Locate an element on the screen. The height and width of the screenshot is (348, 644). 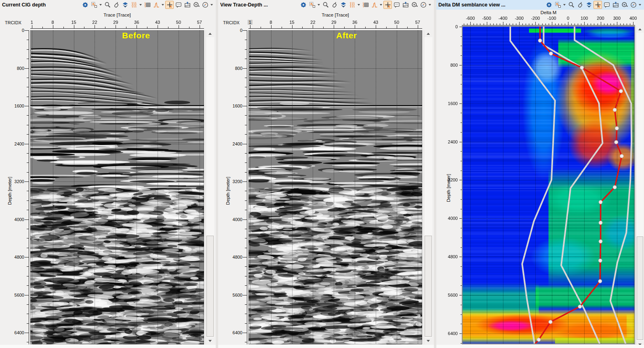
trace-table-icon is located at coordinates (147, 5).